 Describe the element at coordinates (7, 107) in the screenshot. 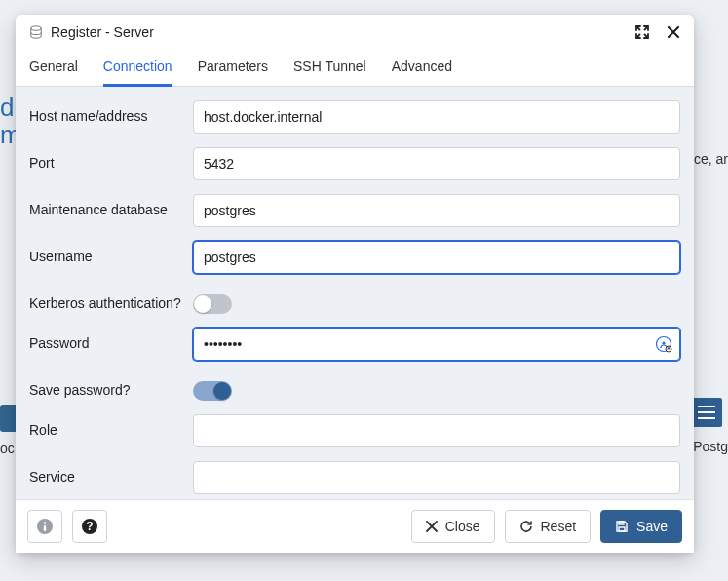

I see `bg-heading-fragment: d` at that location.